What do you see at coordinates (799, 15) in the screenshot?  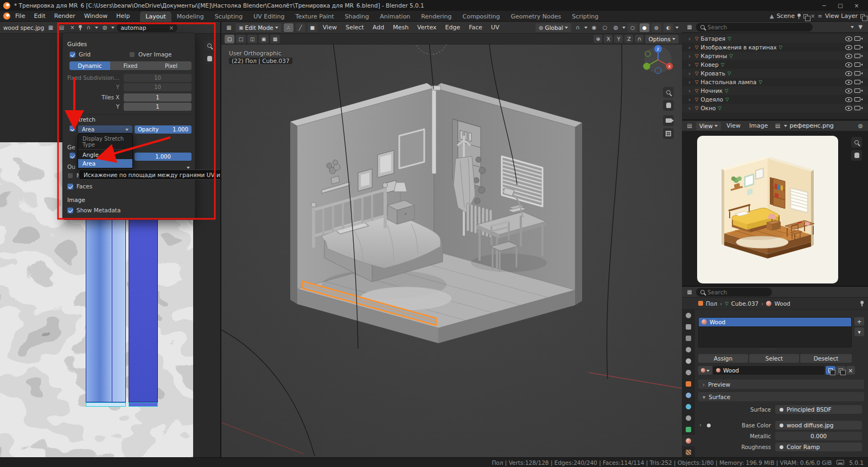 I see `pin-scene-icon` at bounding box center [799, 15].